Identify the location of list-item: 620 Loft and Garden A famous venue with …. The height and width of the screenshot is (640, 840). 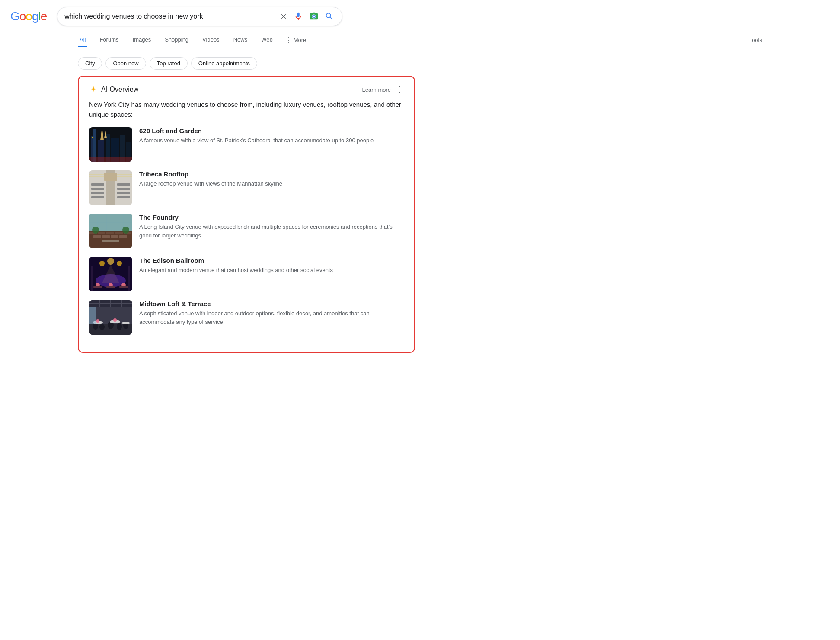
(246, 144).